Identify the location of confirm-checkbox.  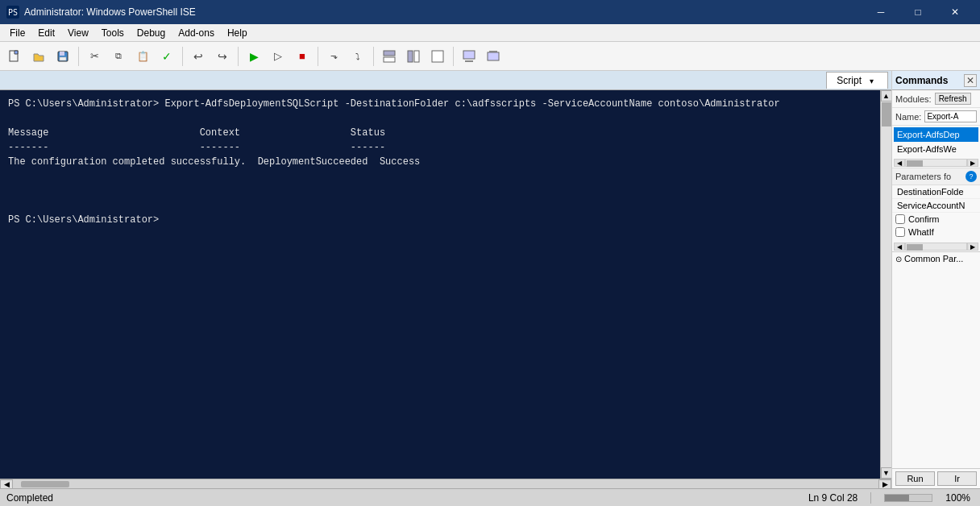
(900, 219).